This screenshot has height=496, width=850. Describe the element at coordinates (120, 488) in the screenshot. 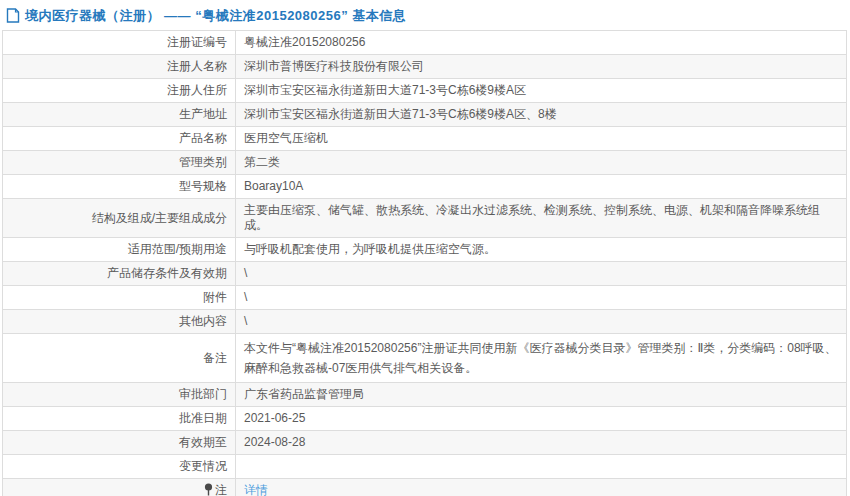

I see `row-label: 注` at that location.